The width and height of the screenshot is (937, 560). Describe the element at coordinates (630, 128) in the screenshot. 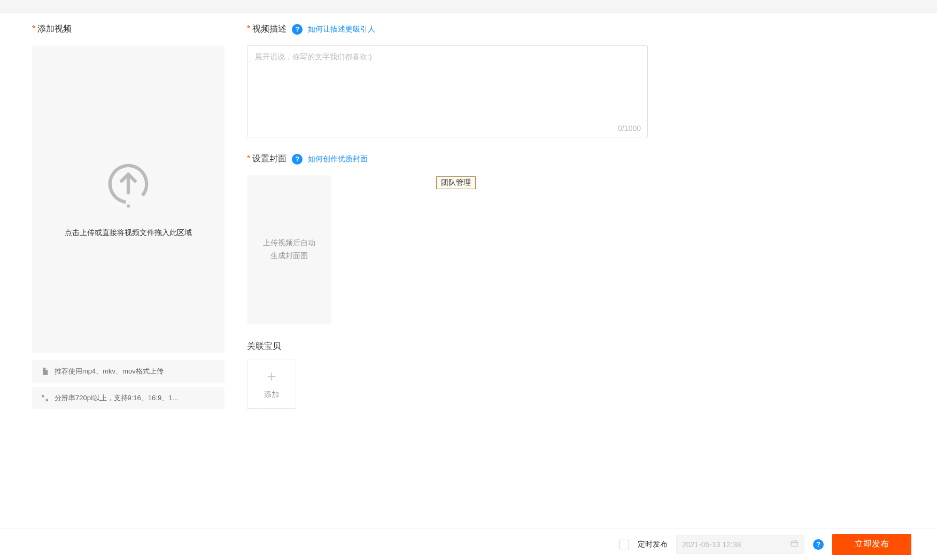

I see `char-count: 0/1000` at that location.